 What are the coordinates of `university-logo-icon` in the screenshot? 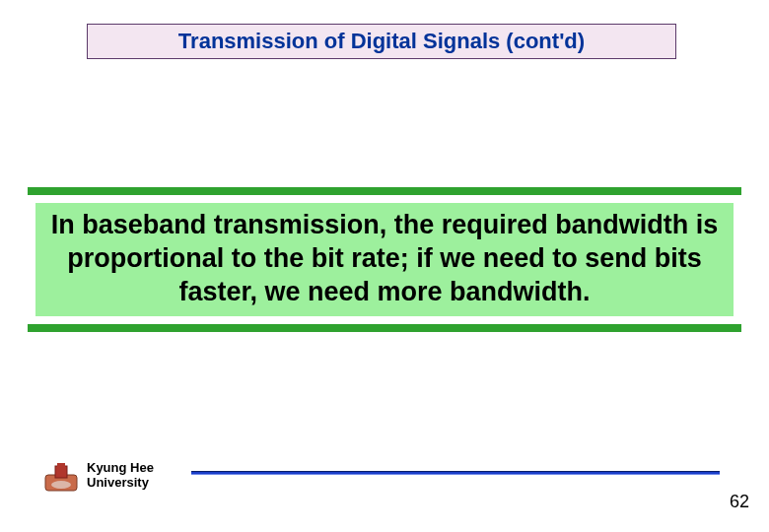 It's located at (61, 478).